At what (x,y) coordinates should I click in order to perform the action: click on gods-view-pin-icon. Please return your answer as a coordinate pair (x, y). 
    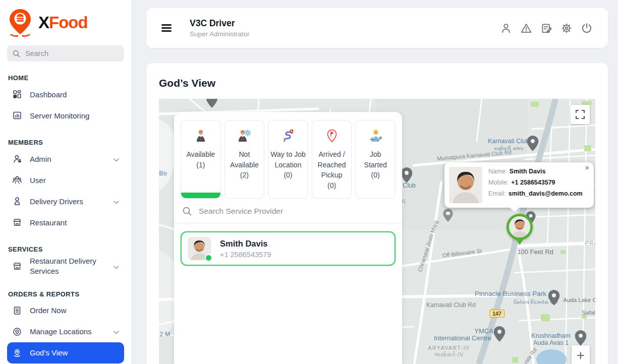
    Looking at the image, I should click on (17, 353).